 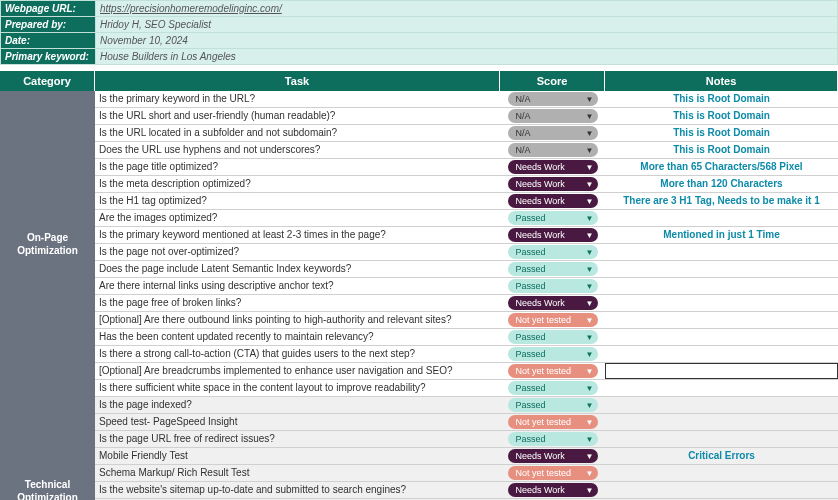 What do you see at coordinates (466, 406) in the screenshot?
I see `table-row: Is the page indexed?Passed▼` at bounding box center [466, 406].